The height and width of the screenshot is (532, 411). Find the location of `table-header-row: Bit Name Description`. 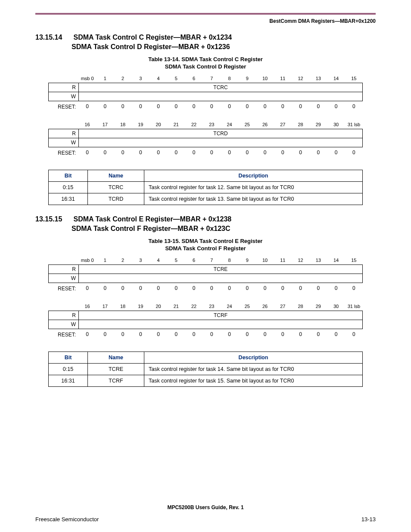

table-header-row: Bit Name Description is located at coordinates (206, 176).